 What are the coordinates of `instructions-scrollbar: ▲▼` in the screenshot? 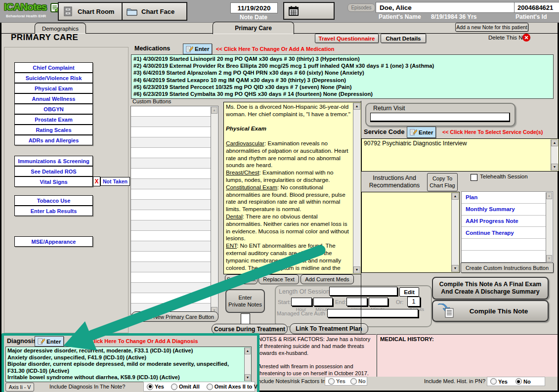 It's located at (455, 232).